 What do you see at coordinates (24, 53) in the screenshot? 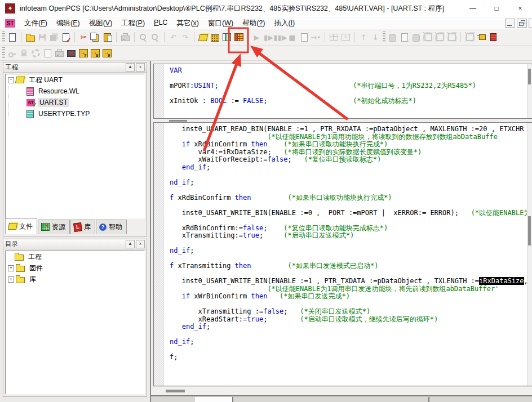
I see `lock-button` at bounding box center [24, 53].